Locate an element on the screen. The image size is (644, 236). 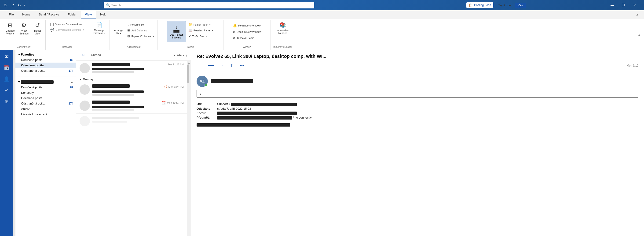
nav-mail: ✉ is located at coordinates (6, 57).